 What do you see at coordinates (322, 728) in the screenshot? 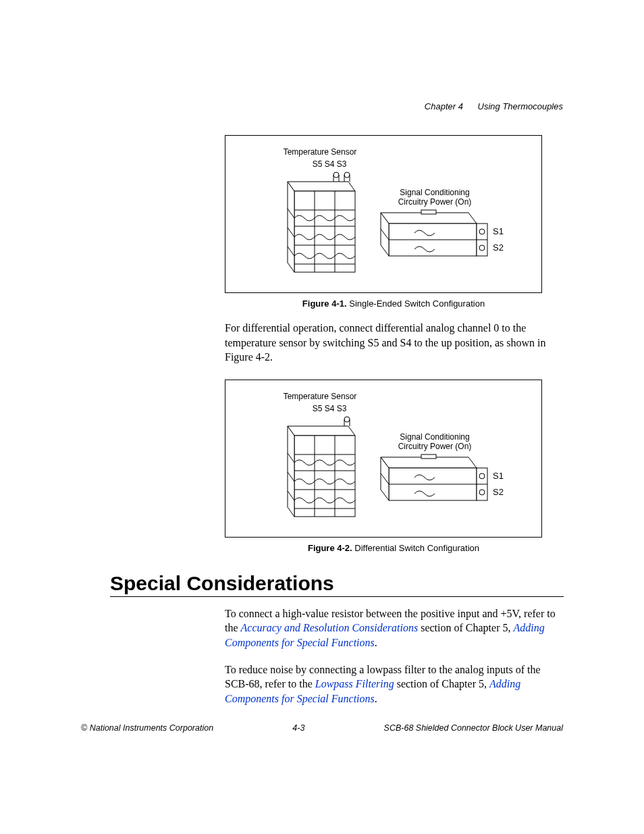
I see `page-footer: © National Instruments Corporation 4-3 S…` at bounding box center [322, 728].